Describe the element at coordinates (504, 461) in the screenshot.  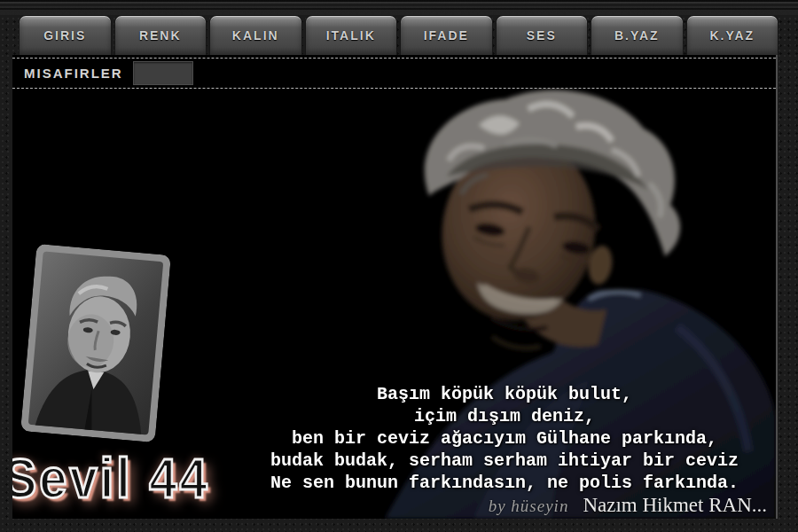
I see `poem-line: budak budak, serham serham ihtiyar bir c…` at that location.